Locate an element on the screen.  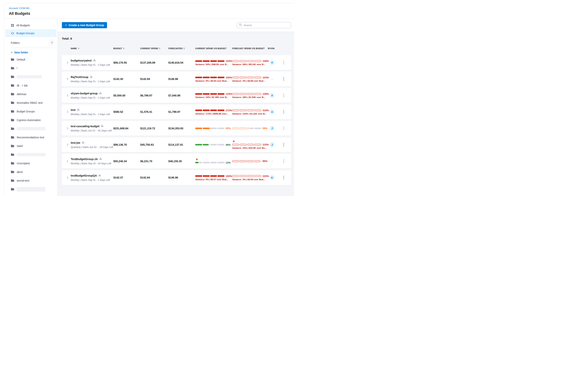
sidebar: All BudgetsBudget Groups Folders + New f… is located at coordinates (31, 108).